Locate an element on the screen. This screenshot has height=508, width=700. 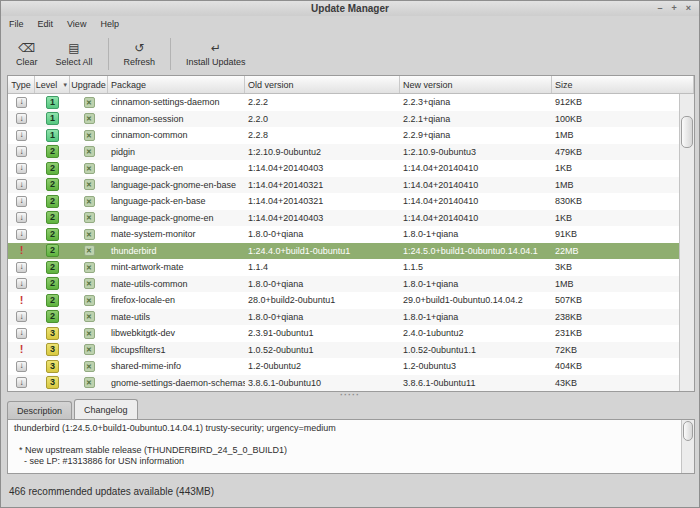
package-name: shared-mime-info is located at coordinates (176, 366).